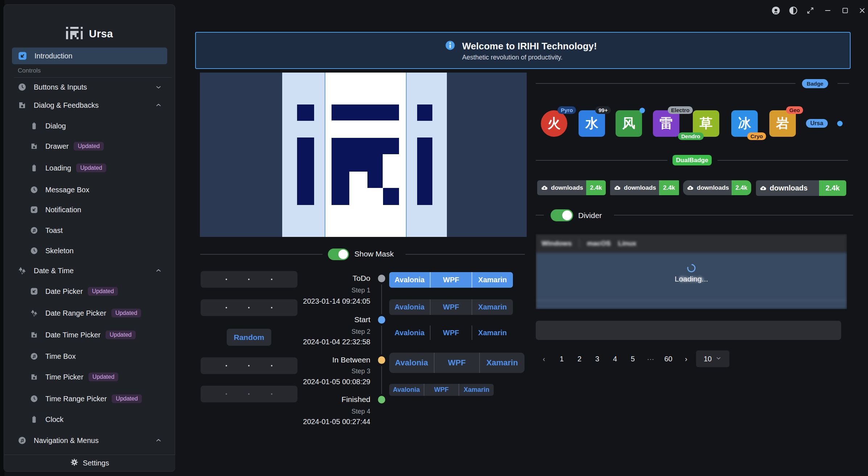 The width and height of the screenshot is (868, 476). I want to click on empty-panel, so click(688, 330).